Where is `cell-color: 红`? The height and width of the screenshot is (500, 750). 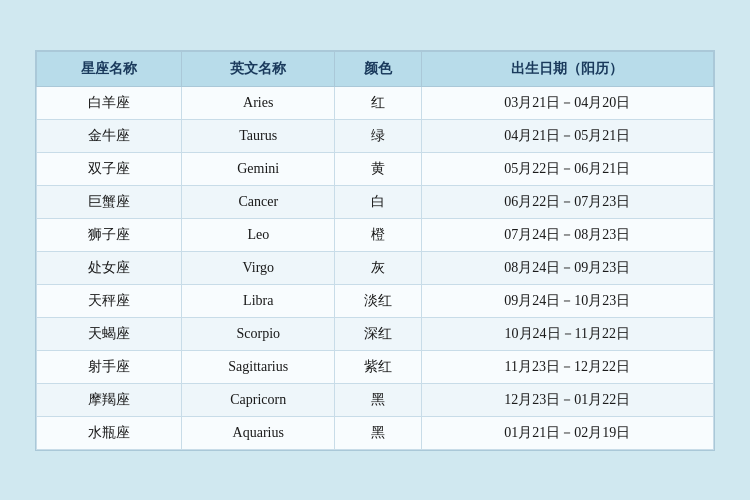 cell-color: 红 is located at coordinates (378, 102).